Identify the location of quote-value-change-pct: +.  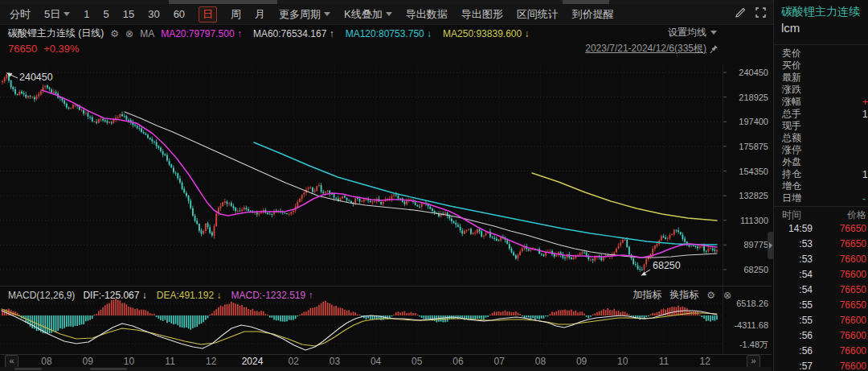
(865, 102).